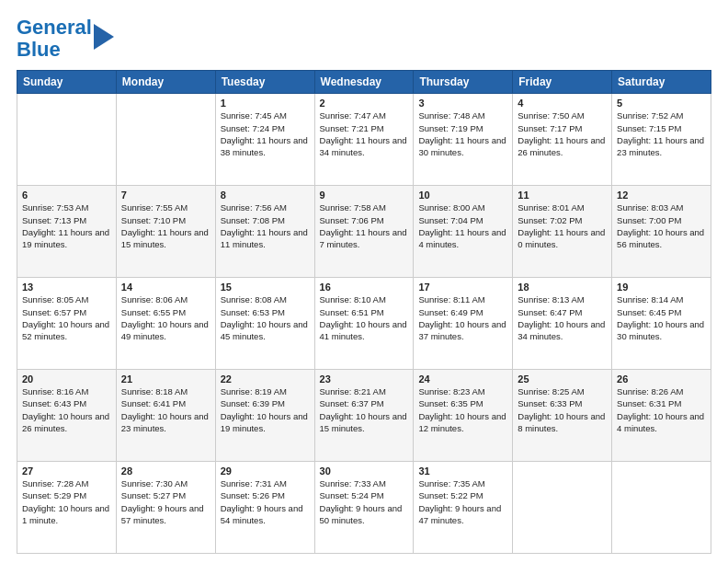  What do you see at coordinates (265, 287) in the screenshot?
I see `day-number: 15` at bounding box center [265, 287].